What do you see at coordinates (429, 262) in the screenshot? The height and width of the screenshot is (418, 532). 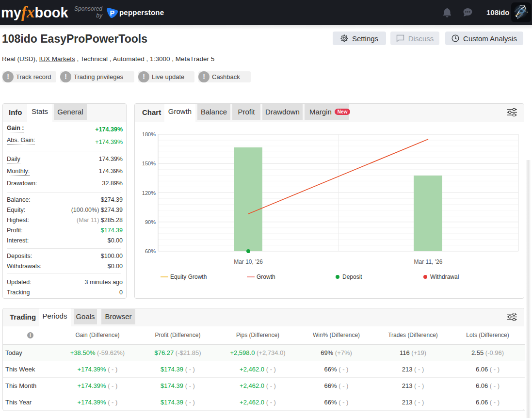 I see `svg-text: Mar 11, '26` at bounding box center [429, 262].